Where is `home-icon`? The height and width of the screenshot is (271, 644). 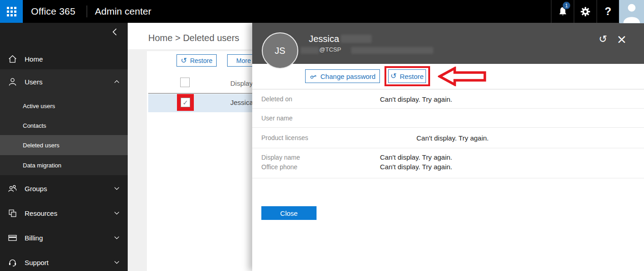
home-icon is located at coordinates (12, 59).